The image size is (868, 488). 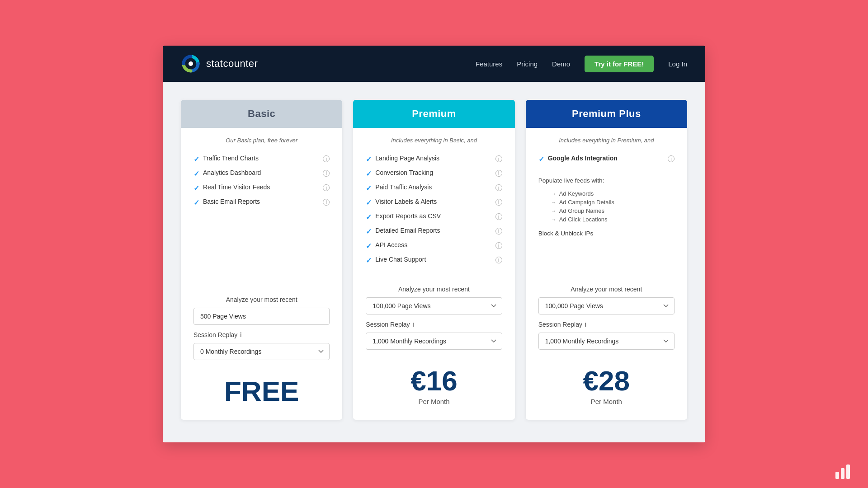 I want to click on nav-links: Features Pricing Demo Try it for FREE! L…, so click(x=581, y=64).